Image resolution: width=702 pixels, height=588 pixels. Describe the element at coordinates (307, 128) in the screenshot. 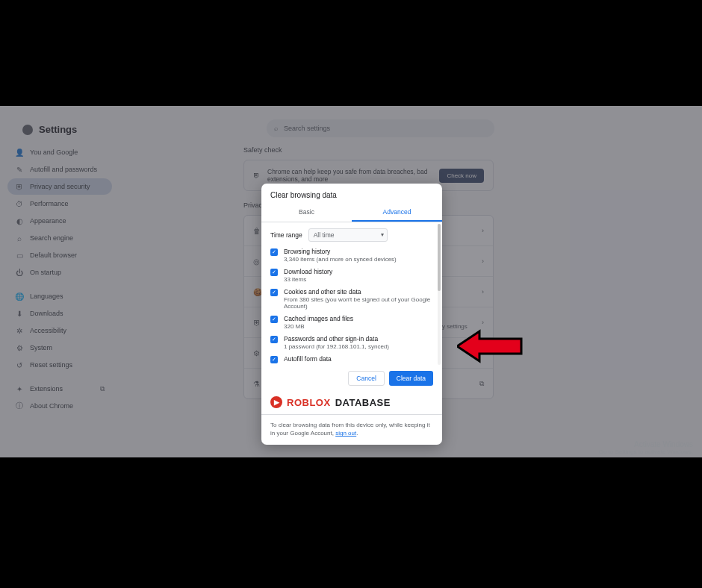

I see `search-placeholder: Search settings` at that location.